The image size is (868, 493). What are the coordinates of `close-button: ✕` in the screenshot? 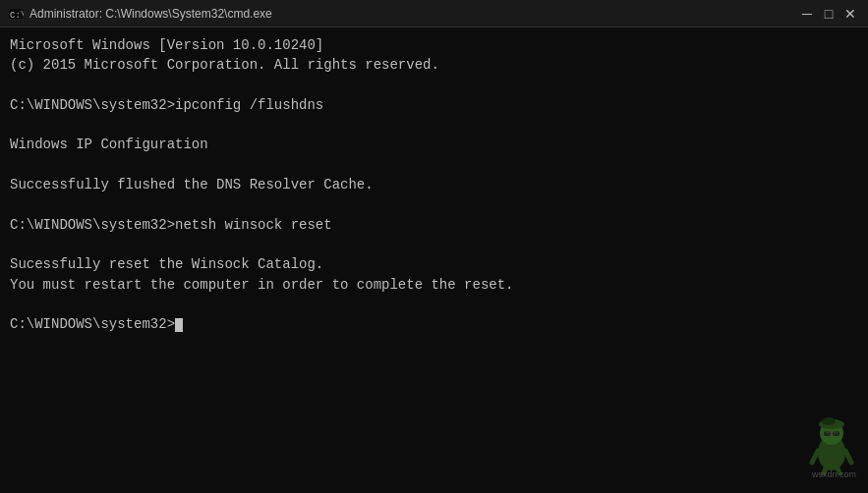 It's located at (850, 14).